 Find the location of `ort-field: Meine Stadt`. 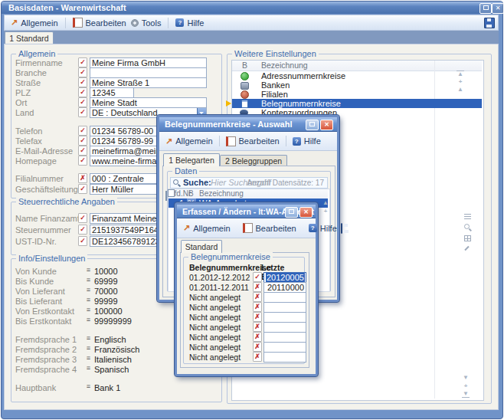

ort-field: Meine Stadt is located at coordinates (149, 103).